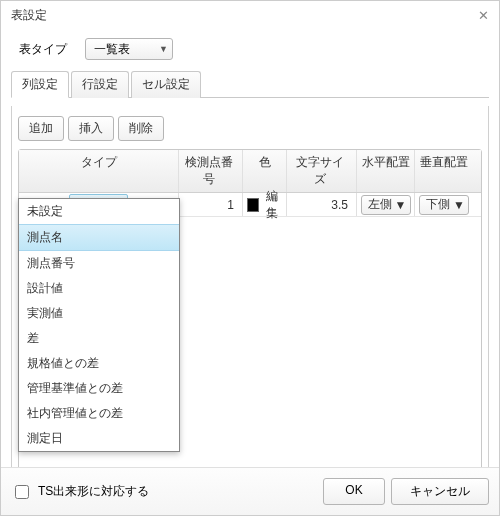 The image size is (500, 516). Describe the element at coordinates (129, 49) in the screenshot. I see `table-type-dropdown: 一覧表 ▼` at that location.